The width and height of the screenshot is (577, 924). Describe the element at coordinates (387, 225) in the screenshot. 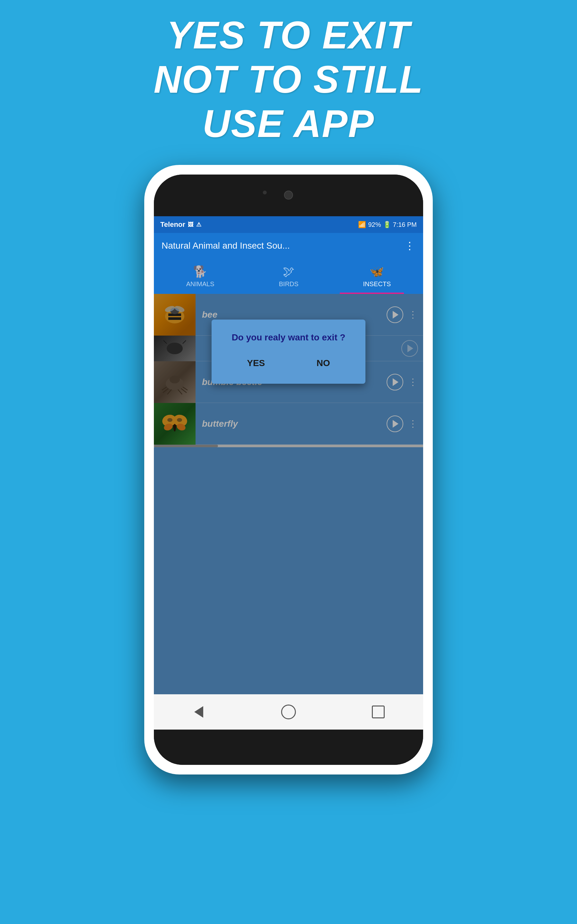

I see `status-right: 📶 92% 🔋 7:16 PM` at that location.